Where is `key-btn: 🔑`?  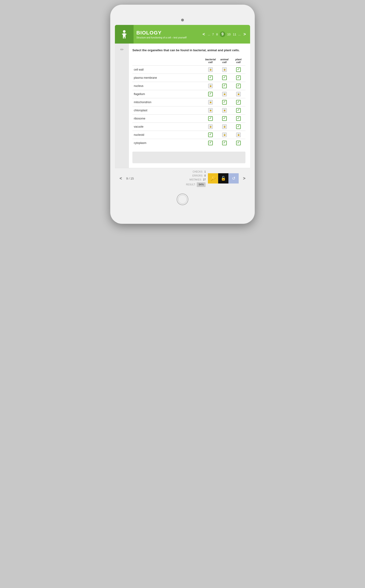 key-btn: 🔑 is located at coordinates (213, 178).